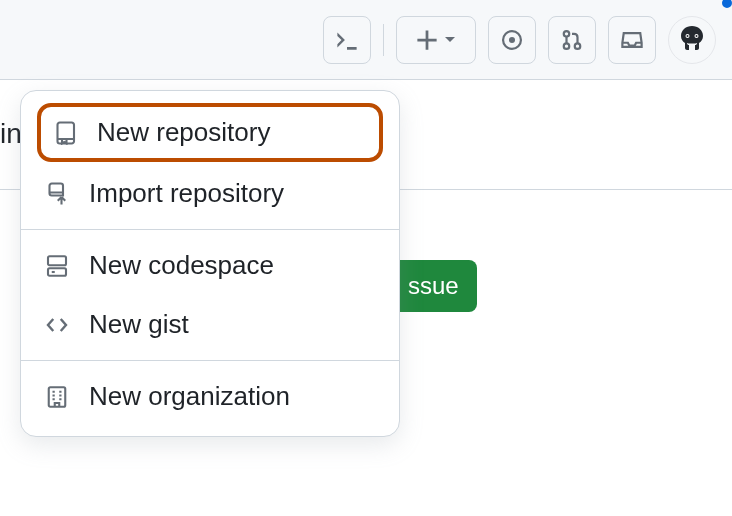 This screenshot has width=732, height=516. What do you see at coordinates (57, 397) in the screenshot?
I see `organization-icon` at bounding box center [57, 397].